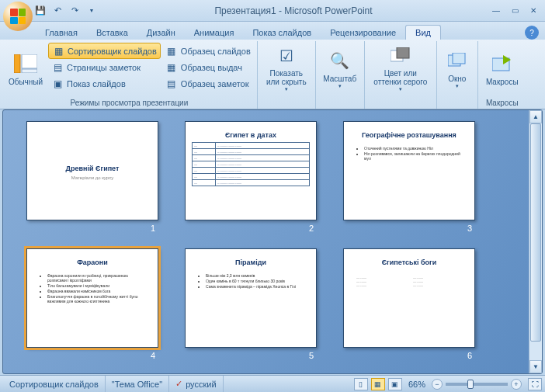 This screenshot has height=392, width=545. I want to click on maximize-button: ▭, so click(515, 11).